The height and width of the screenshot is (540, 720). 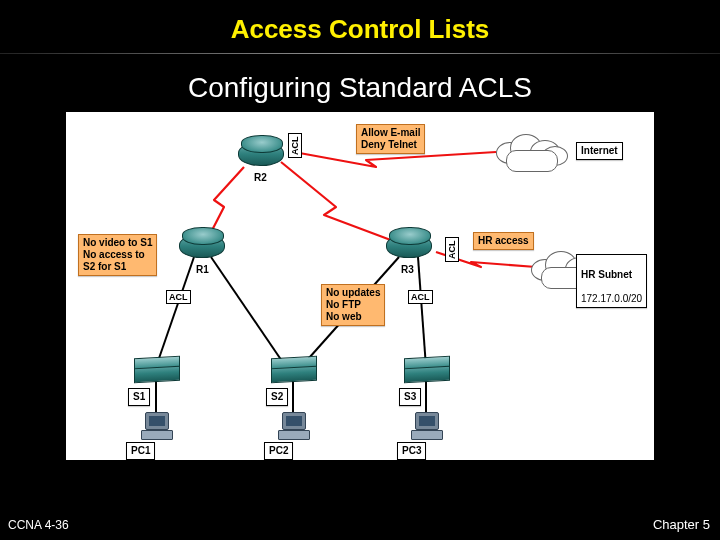 I want to click on note-r1-policy: No video to S1 No access to S2 for S1, so click(x=118, y=255).